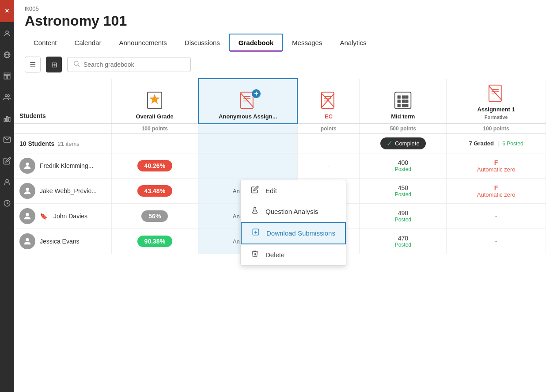  What do you see at coordinates (497, 129) in the screenshot?
I see `assignment1-points: 100 points` at bounding box center [497, 129].